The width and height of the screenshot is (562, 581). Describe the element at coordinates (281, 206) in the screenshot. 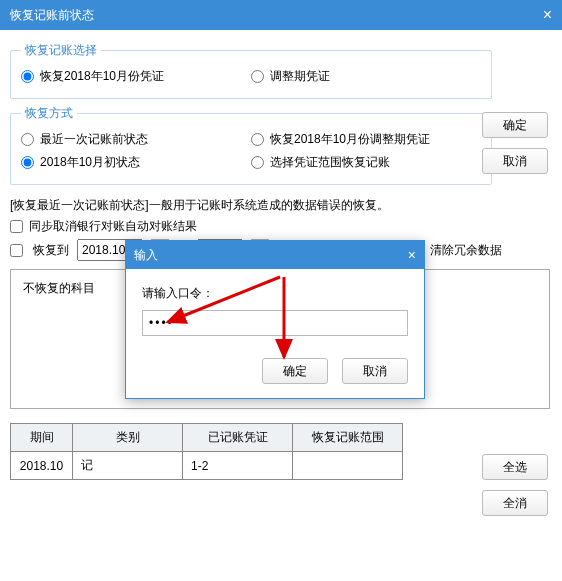

I see `description-text: [恢复最近一次记账前状态]一般用于记账时系统造成的数据错误的恢复。` at that location.